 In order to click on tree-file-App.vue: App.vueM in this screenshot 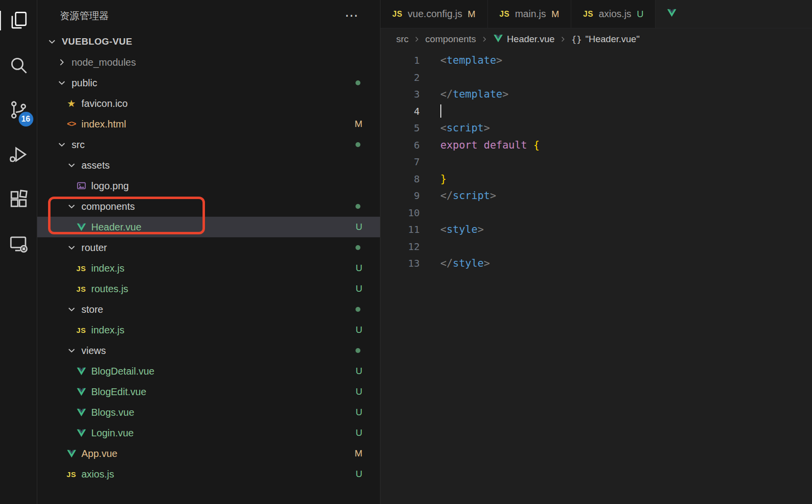, I will do `click(209, 454)`.